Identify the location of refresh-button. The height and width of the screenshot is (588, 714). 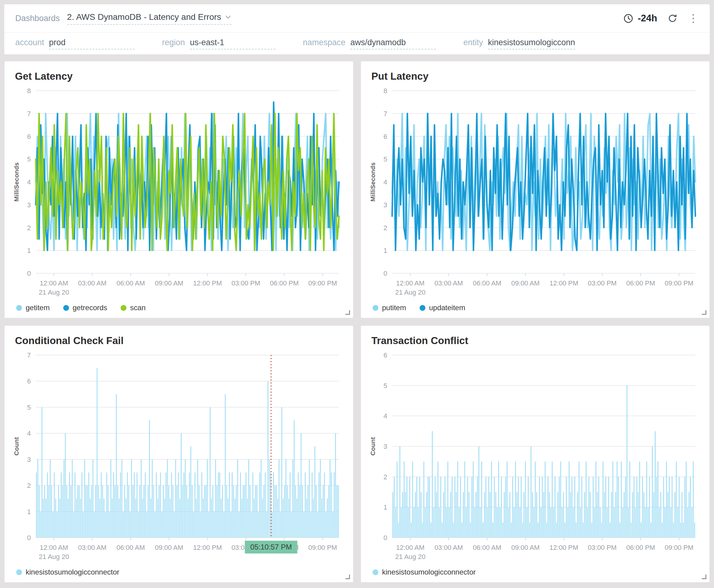
(672, 18).